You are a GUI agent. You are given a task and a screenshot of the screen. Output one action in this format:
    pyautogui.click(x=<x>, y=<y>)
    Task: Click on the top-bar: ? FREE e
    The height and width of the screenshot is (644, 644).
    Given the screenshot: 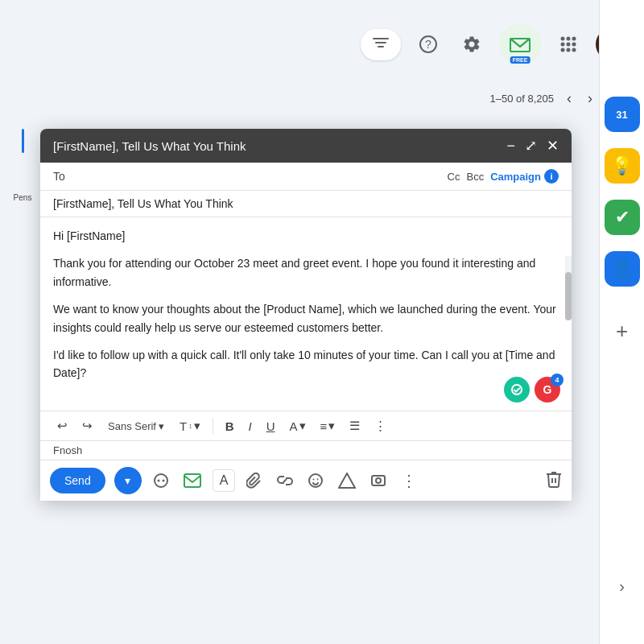 What is the action you would take?
    pyautogui.click(x=322, y=44)
    